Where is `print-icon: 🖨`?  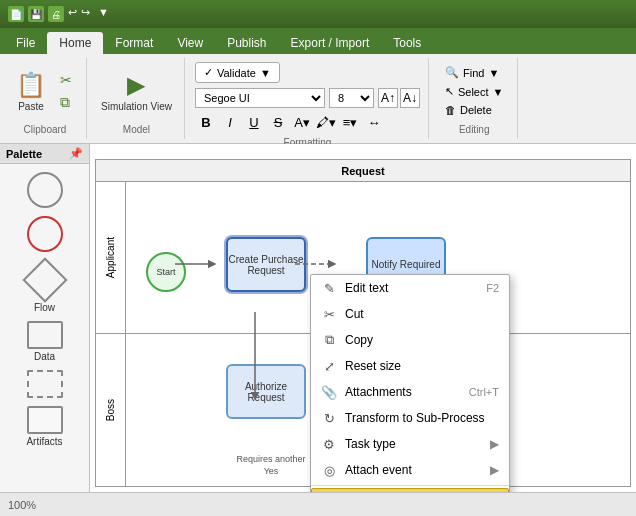
print-icon: 🖨 is located at coordinates (56, 14).